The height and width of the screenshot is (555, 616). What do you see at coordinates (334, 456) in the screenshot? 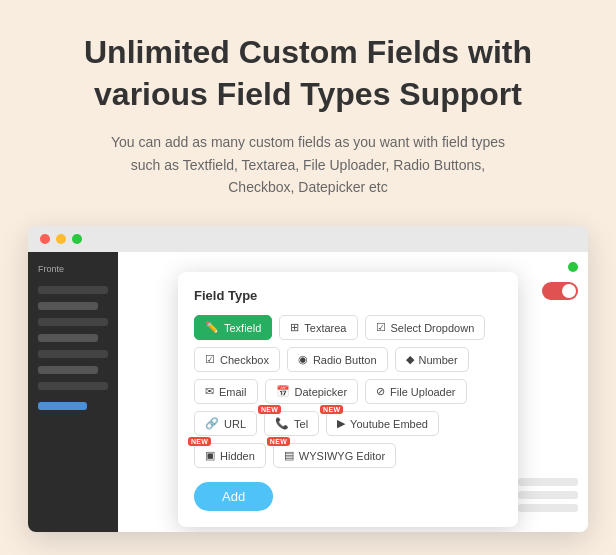
I see `field-btn-wysiwyg-editor: NEW▤WYSIWYG Editor` at bounding box center [334, 456].